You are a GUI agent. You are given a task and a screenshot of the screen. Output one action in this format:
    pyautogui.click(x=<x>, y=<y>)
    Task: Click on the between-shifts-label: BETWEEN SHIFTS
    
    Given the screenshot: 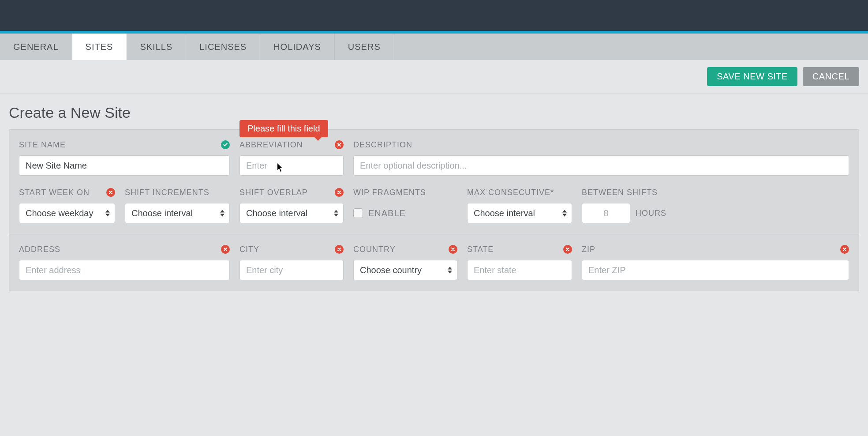 What is the action you would take?
    pyautogui.click(x=620, y=192)
    